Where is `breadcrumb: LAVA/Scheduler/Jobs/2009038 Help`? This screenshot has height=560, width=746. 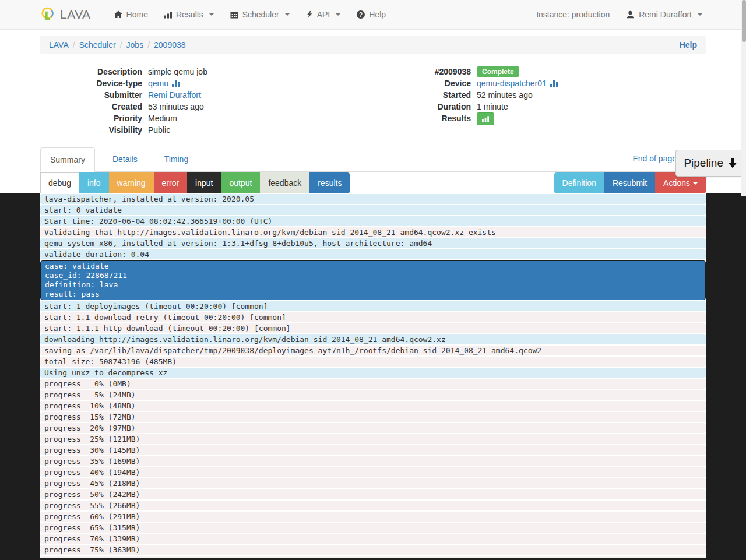 breadcrumb: LAVA/Scheduler/Jobs/2009038 Help is located at coordinates (373, 45).